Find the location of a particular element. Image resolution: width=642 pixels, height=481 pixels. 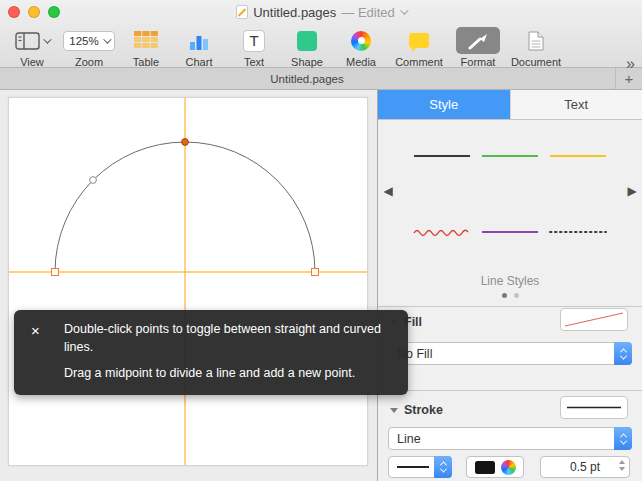

left-endpoint-handle is located at coordinates (56, 272).